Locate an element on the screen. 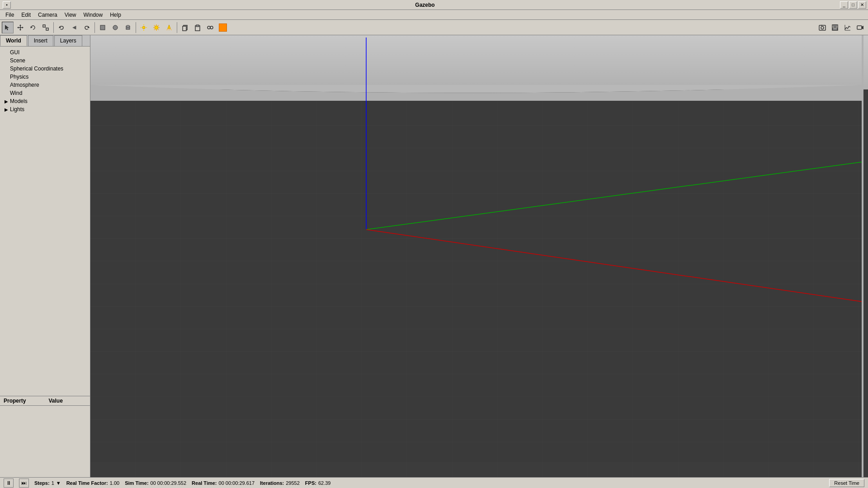 Image resolution: width=868 pixels, height=488 pixels. menu-edit: Edit is located at coordinates (26, 15).